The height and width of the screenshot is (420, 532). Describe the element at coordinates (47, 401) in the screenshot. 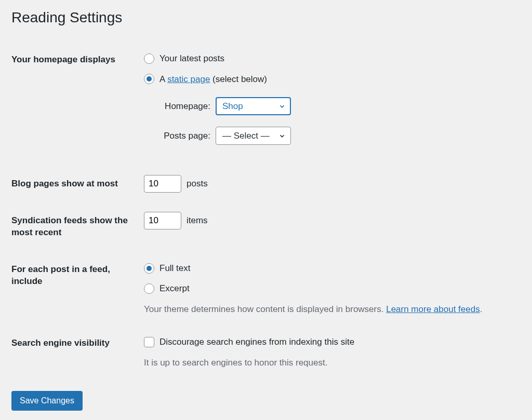

I see `save-changes-button: Save Changes` at that location.